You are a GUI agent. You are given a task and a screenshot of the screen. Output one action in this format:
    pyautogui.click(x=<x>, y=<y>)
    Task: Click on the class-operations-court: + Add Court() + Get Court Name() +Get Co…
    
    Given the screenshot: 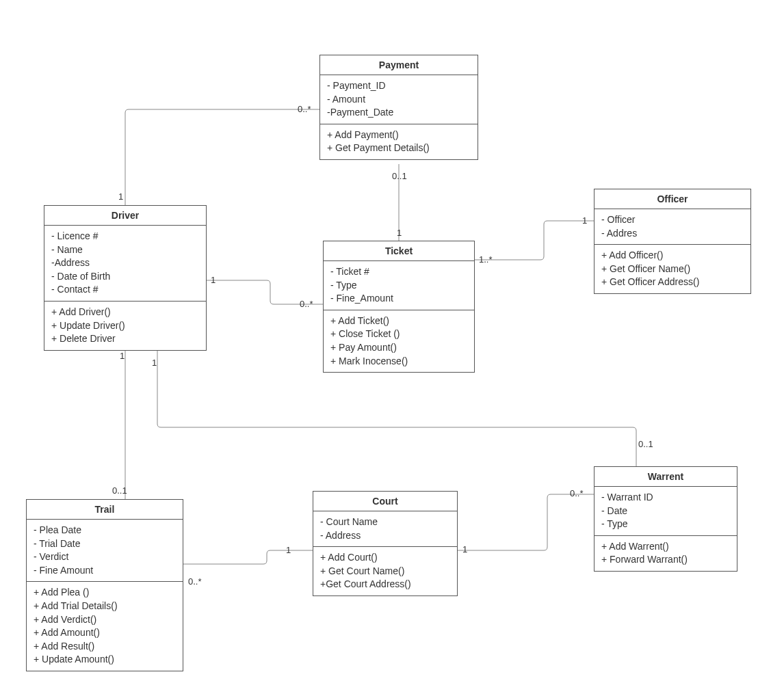 What is the action you would take?
    pyautogui.click(x=385, y=572)
    